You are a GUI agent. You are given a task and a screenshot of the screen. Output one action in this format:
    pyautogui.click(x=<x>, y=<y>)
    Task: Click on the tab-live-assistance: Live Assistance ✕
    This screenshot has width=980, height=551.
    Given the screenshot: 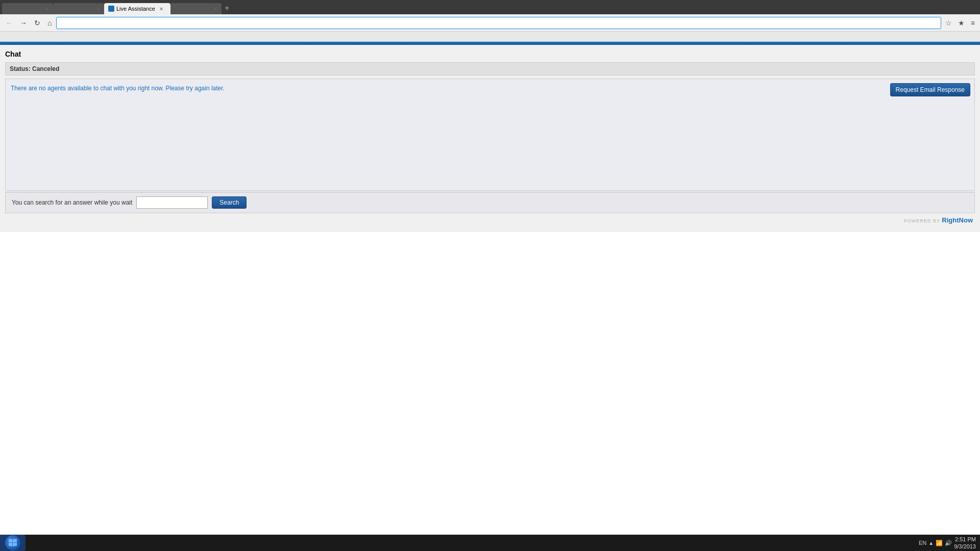 What is the action you would take?
    pyautogui.click(x=137, y=9)
    